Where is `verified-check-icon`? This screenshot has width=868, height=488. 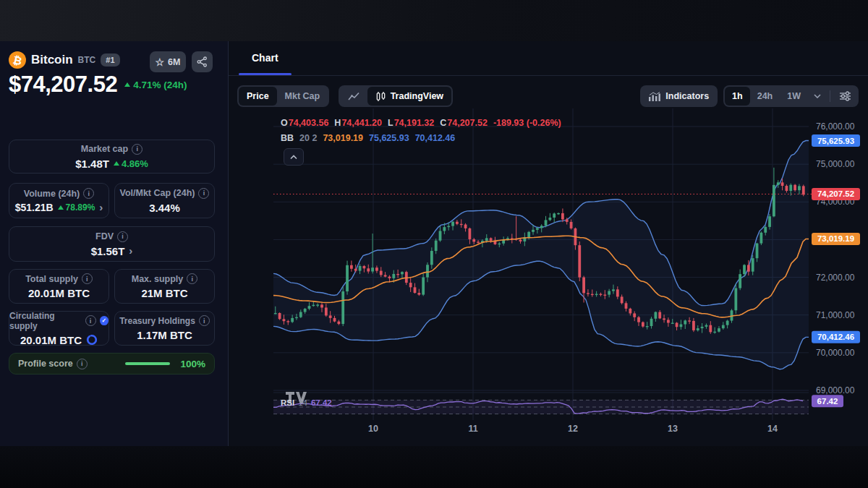 verified-check-icon is located at coordinates (104, 321).